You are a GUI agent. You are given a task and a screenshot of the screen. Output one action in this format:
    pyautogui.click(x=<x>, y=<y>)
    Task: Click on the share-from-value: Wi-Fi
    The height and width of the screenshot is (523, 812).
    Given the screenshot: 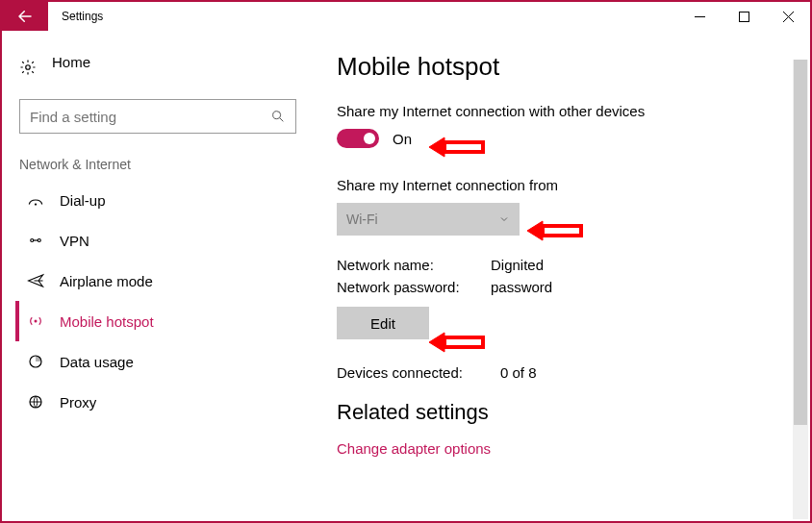 What is the action you would take?
    pyautogui.click(x=362, y=219)
    